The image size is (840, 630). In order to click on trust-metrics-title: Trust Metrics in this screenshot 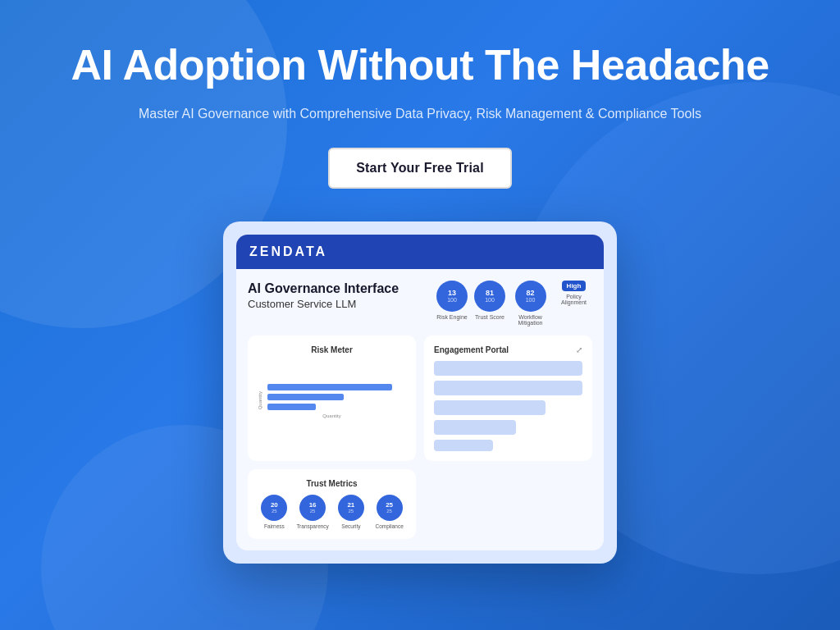, I will do `click(331, 484)`.